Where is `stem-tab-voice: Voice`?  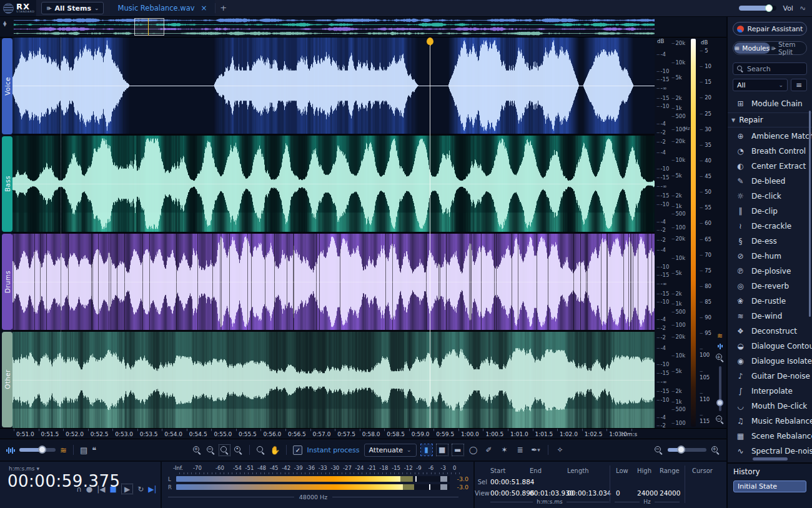
stem-tab-voice: Voice is located at coordinates (7, 86).